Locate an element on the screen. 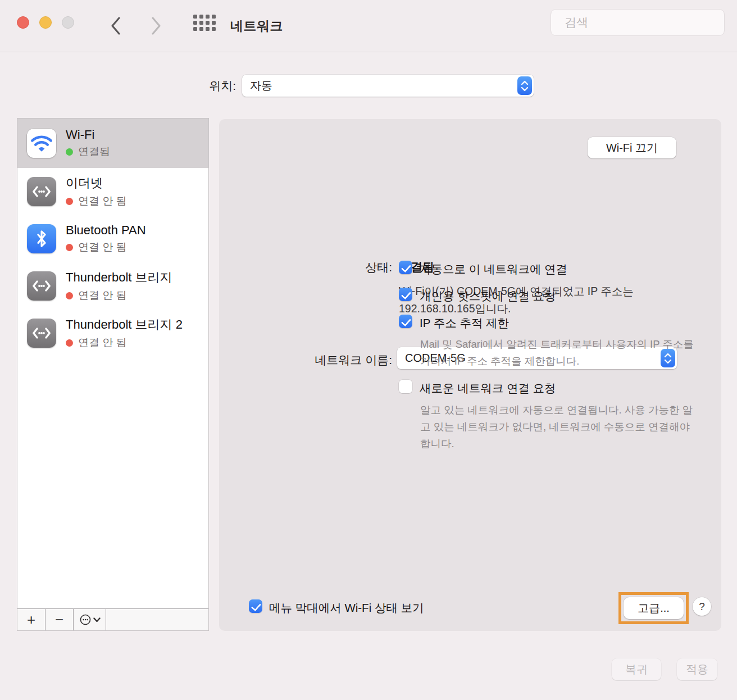  sidebar-item-bluetooth-pan: Bluetooth PAN 연결 안 됨 is located at coordinates (113, 239).